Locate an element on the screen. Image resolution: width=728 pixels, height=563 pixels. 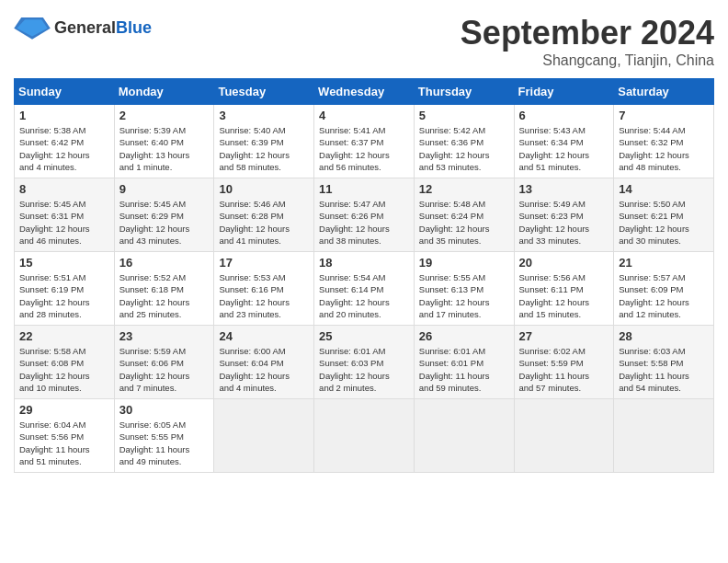
day-info: Sunrise: 6:02 AM Sunset: 5:59 PM Dayligh… is located at coordinates (564, 370).